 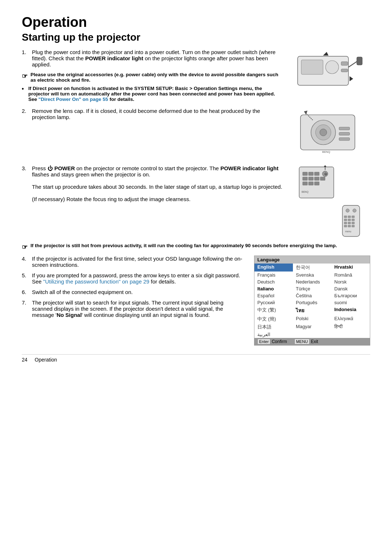 What do you see at coordinates (351, 268) in the screenshot?
I see `lang-hrvatski: Hrvatski` at bounding box center [351, 268].